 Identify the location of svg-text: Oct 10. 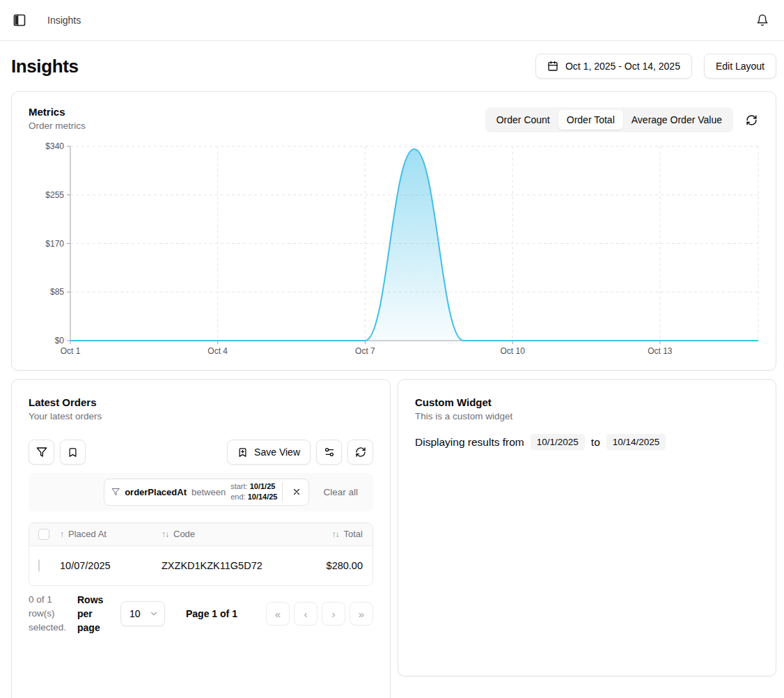
(512, 351).